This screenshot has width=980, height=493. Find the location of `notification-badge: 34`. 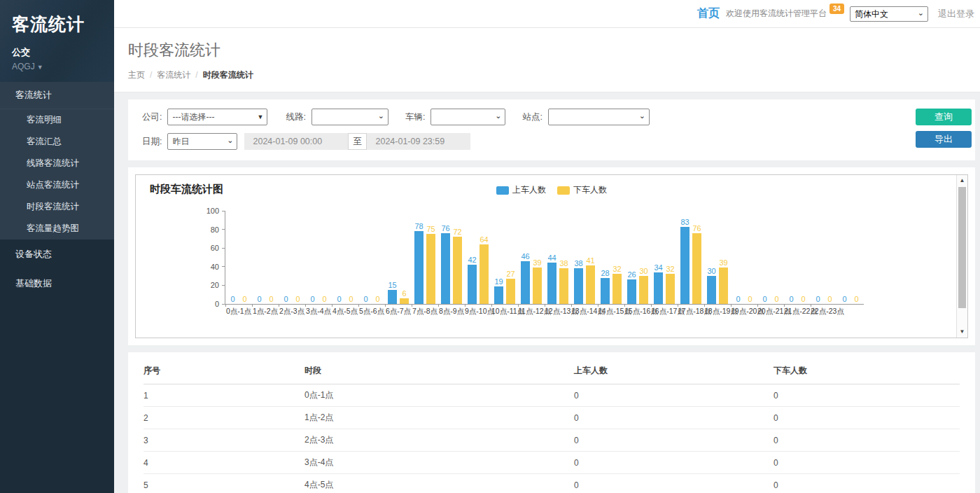

notification-badge: 34 is located at coordinates (837, 8).